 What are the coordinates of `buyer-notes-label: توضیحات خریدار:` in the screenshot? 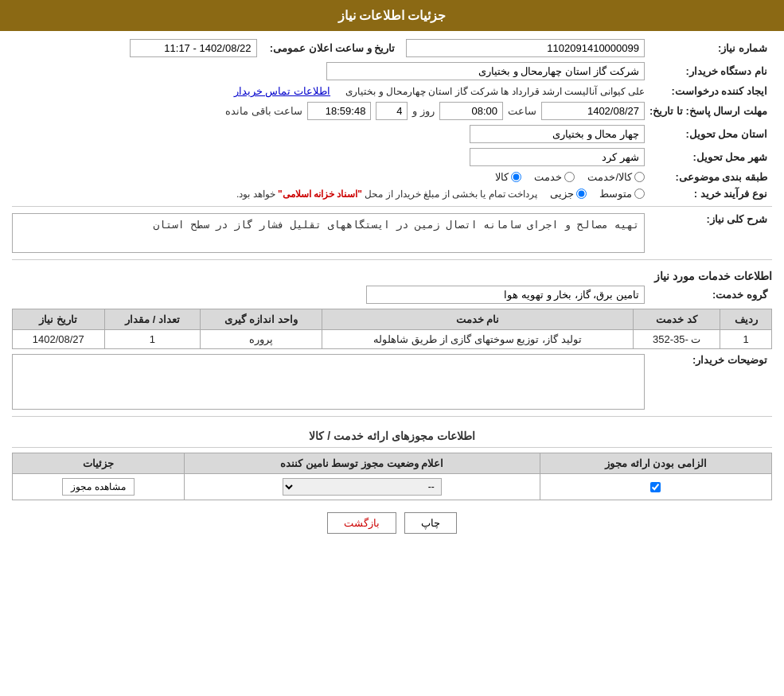 It's located at (708, 360).